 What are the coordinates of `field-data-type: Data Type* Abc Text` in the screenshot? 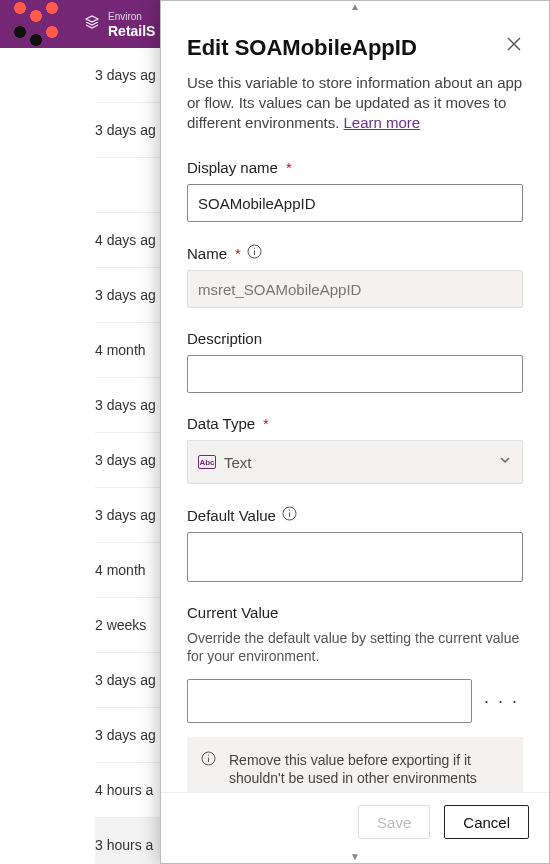 It's located at (355, 450).